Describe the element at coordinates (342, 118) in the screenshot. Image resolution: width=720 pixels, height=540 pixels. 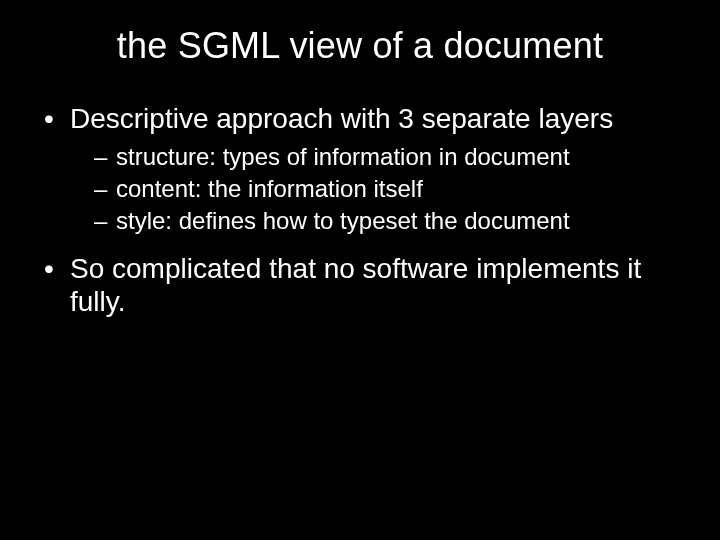
I see `bullet-text: Descriptive approach with 3 separate lay…` at that location.